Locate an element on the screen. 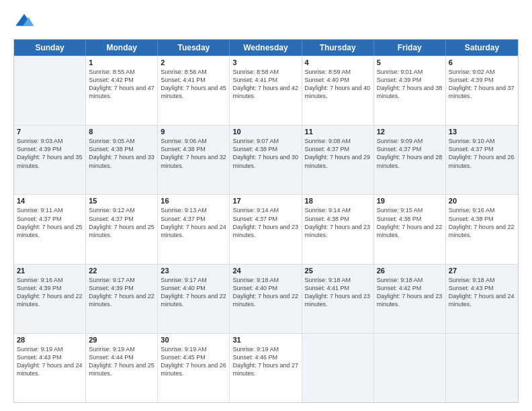 This screenshot has width=532, height=411. day-number: 25 is located at coordinates (338, 271).